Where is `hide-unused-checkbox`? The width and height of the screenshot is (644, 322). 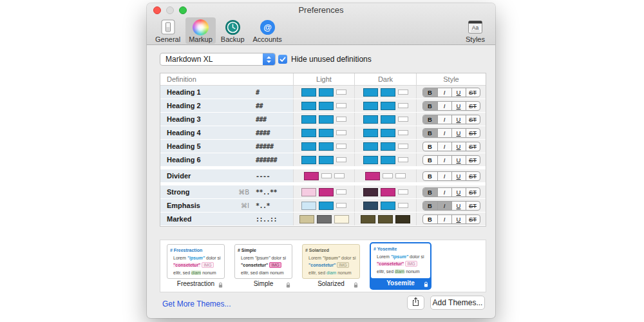
hide-unused-checkbox is located at coordinates (283, 59).